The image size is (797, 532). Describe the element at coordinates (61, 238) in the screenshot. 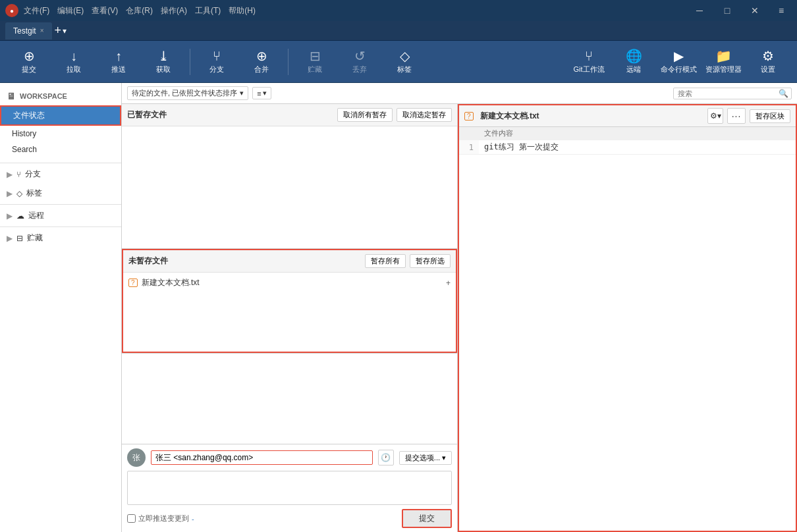

I see `sidebar-stashes: ▶ ⊟ 贮藏` at that location.